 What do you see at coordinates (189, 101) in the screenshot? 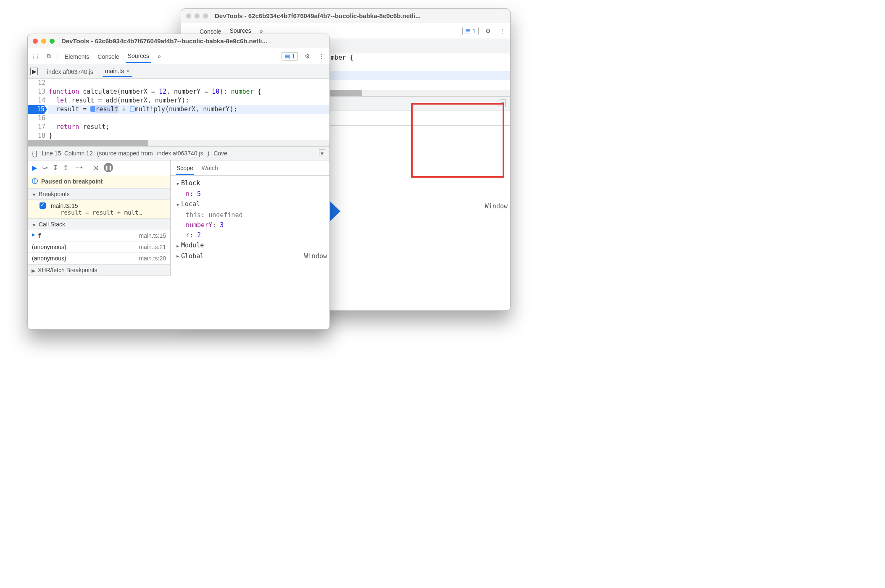
I see `code-line: let result = add(numberX, numberY);` at bounding box center [189, 101].